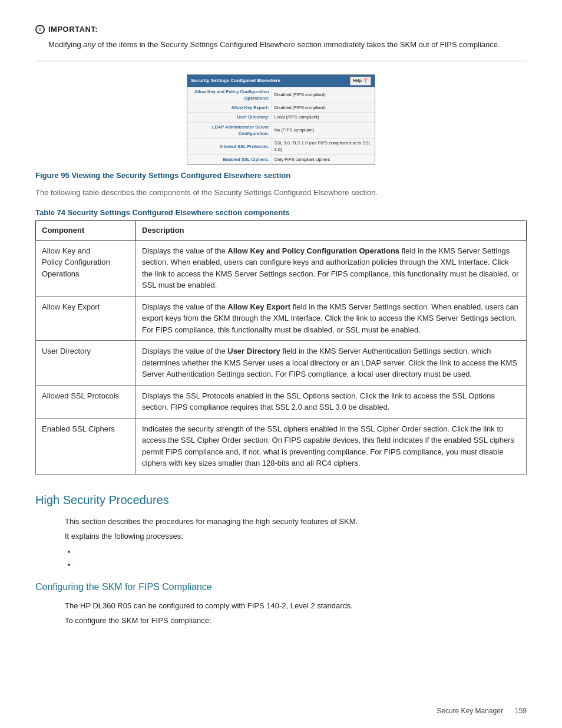 The image size is (562, 728). Describe the element at coordinates (281, 95) in the screenshot. I see `screenshot-row: Allow Key and Policy Configuration Opera…` at that location.